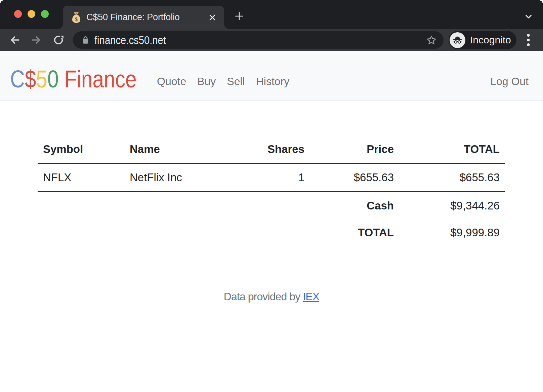 The image size is (543, 392). Describe the element at coordinates (491, 40) in the screenshot. I see `incognito-label: Incognito` at that location.